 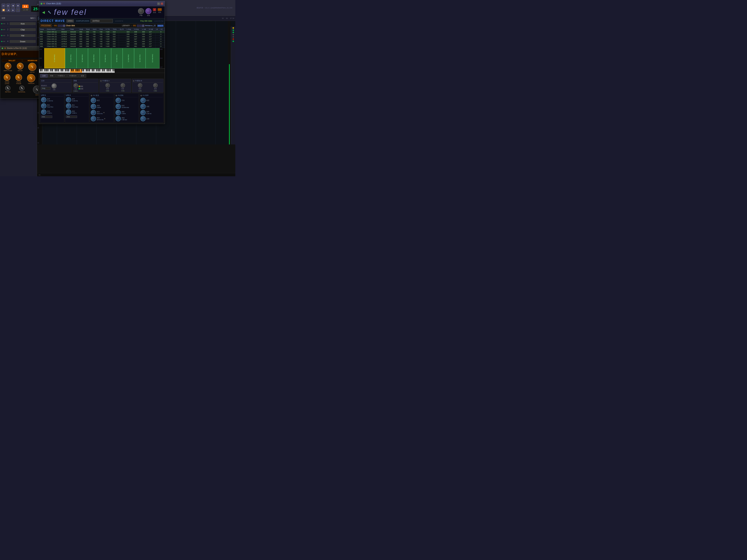 I want to click on fx-harmony-led, so click(x=141, y=96).